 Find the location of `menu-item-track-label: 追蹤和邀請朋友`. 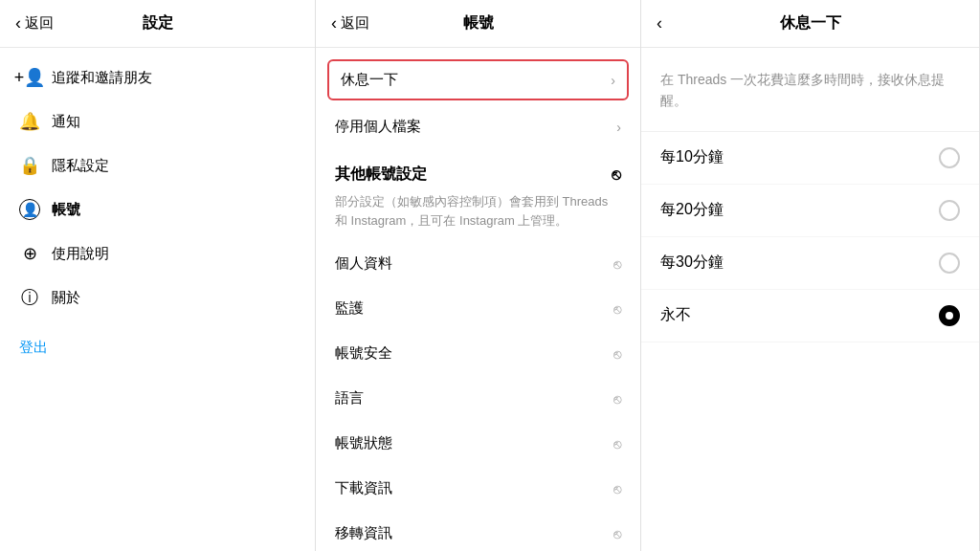

menu-item-track-label: 追蹤和邀請朋友 is located at coordinates (101, 78).